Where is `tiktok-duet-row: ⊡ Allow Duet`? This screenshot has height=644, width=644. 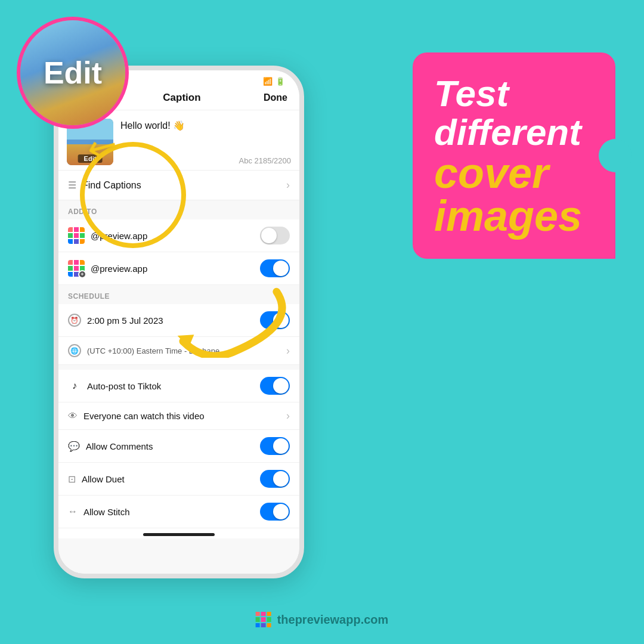
tiktok-duet-row: ⊡ Allow Duet is located at coordinates (179, 479).